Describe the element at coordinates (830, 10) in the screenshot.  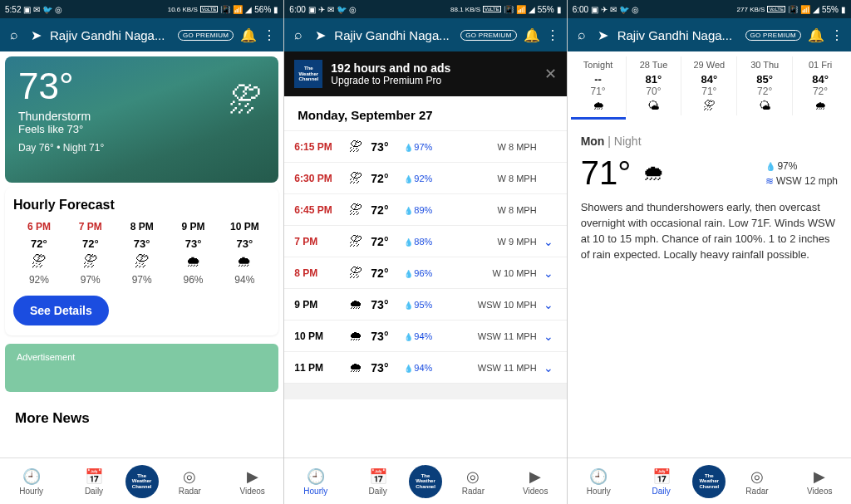
I see `battery-pct: 55%` at that location.